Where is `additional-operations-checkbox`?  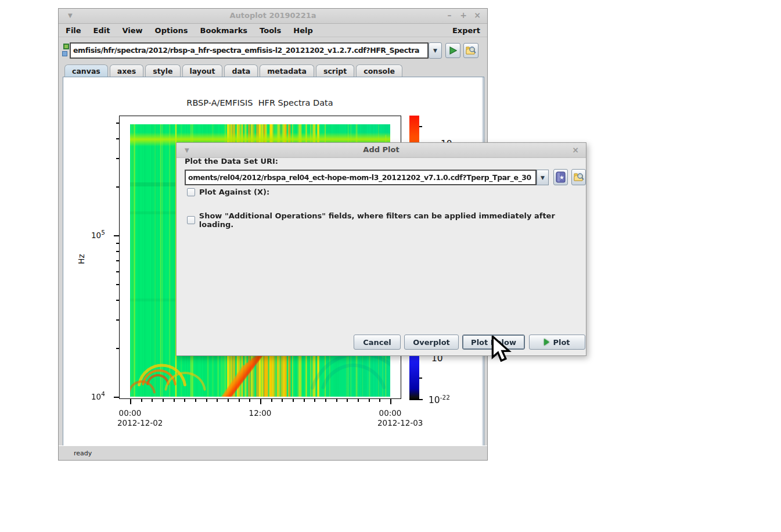
additional-operations-checkbox is located at coordinates (191, 220).